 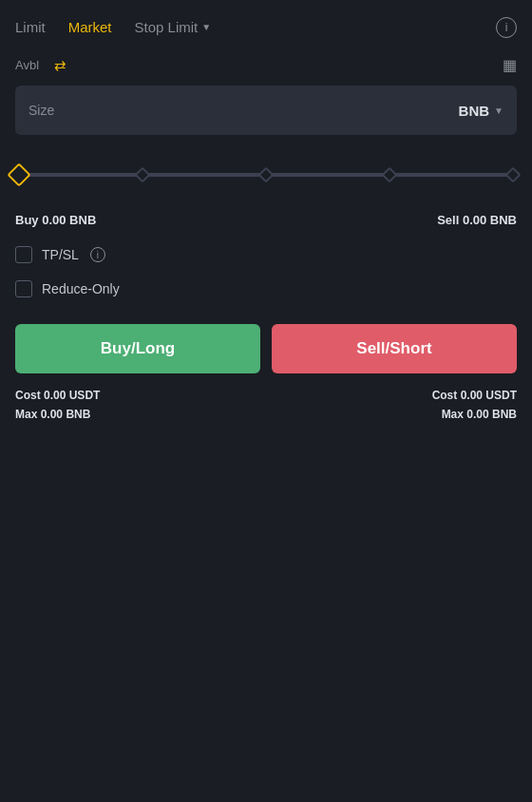 I want to click on tpsl-row: TP/SL i, so click(x=266, y=255).